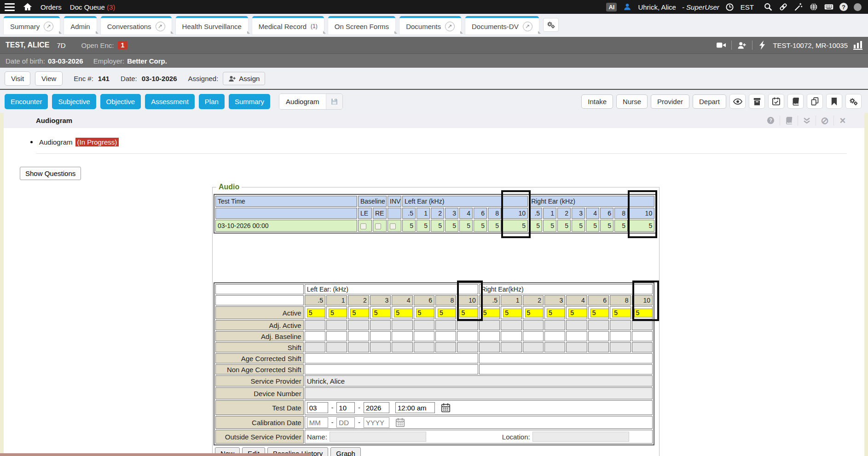 The image size is (868, 456). I want to click on wand-icon, so click(799, 7).